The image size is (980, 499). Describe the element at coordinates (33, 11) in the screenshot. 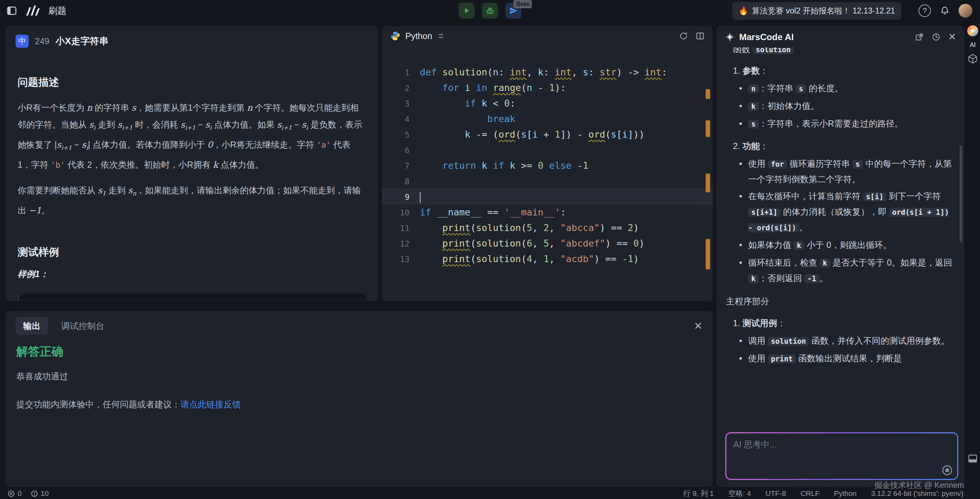

I see `marscode-logo` at that location.